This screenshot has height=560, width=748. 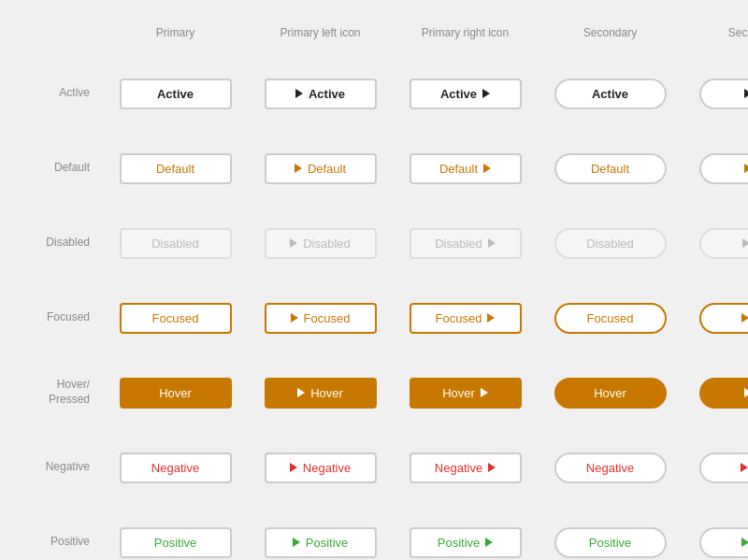 What do you see at coordinates (176, 243) in the screenshot?
I see `btn-disabled-primary: Disabled` at bounding box center [176, 243].